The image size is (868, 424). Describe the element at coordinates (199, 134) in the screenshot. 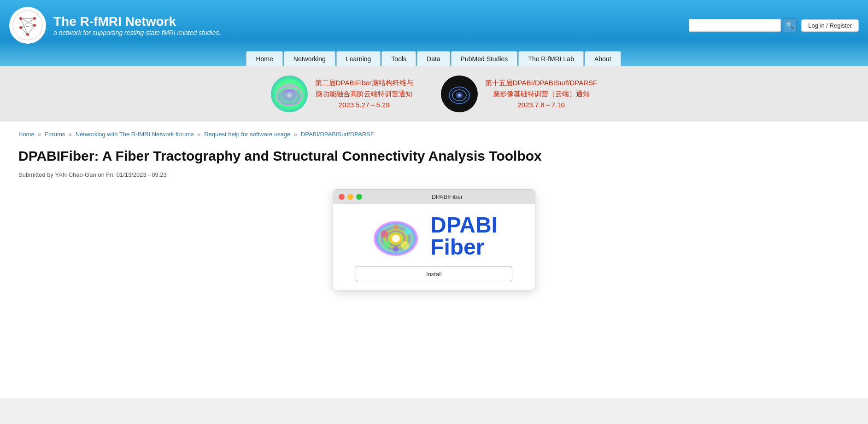

I see `sep-3: »` at that location.